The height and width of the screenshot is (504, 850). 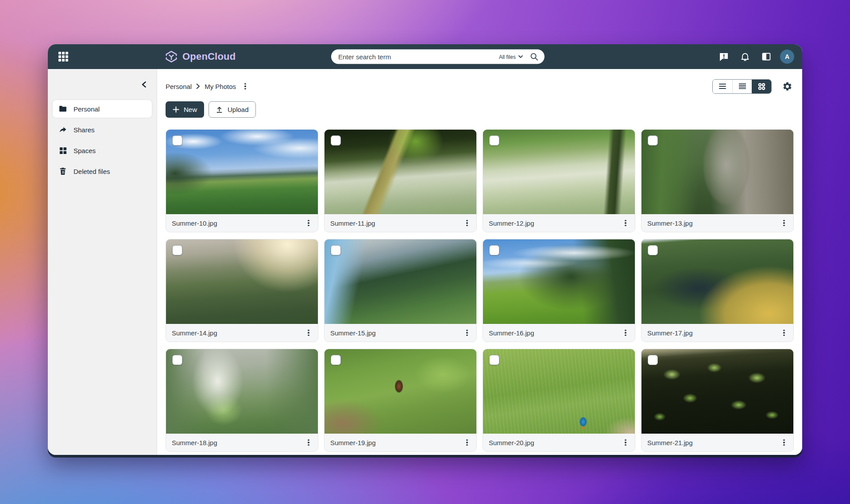 What do you see at coordinates (185, 110) in the screenshot?
I see `new-button: New` at bounding box center [185, 110].